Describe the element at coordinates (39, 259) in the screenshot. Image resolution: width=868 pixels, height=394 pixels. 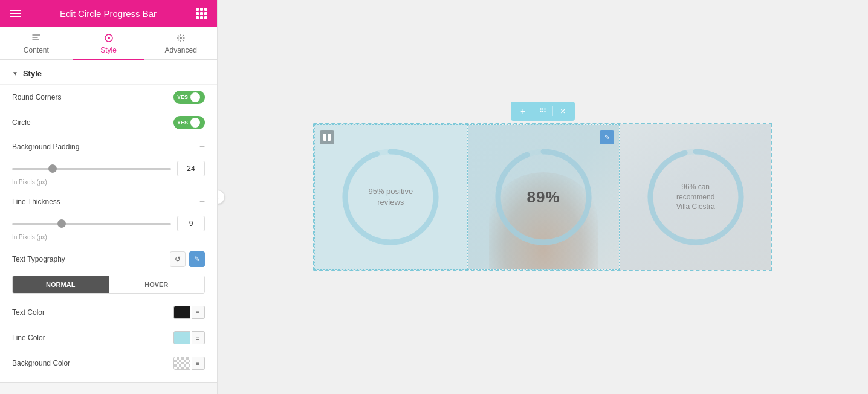
I see `typography-label: Text Typography` at that location.